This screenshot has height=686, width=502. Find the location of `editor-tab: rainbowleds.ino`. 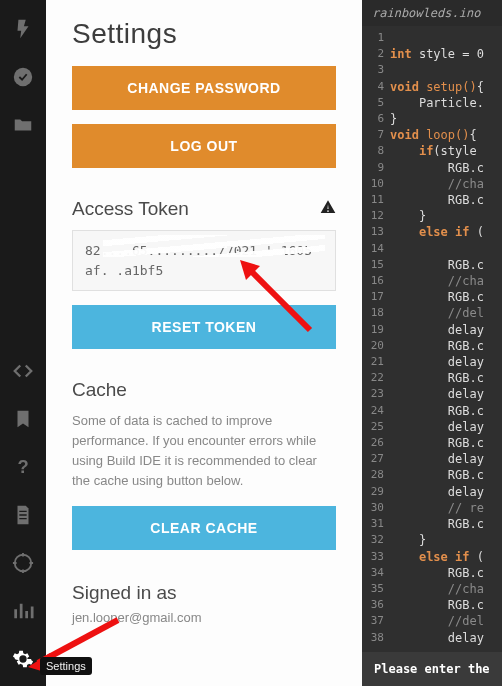

editor-tab: rainbowleds.ino is located at coordinates (432, 13).